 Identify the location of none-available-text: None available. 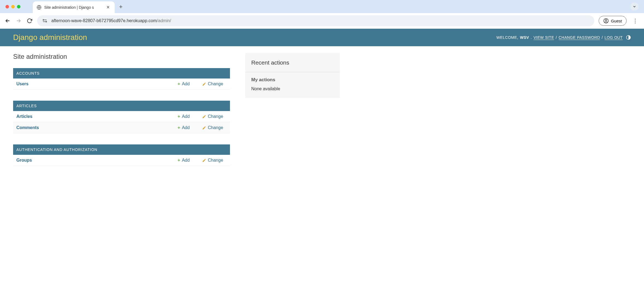
(293, 89).